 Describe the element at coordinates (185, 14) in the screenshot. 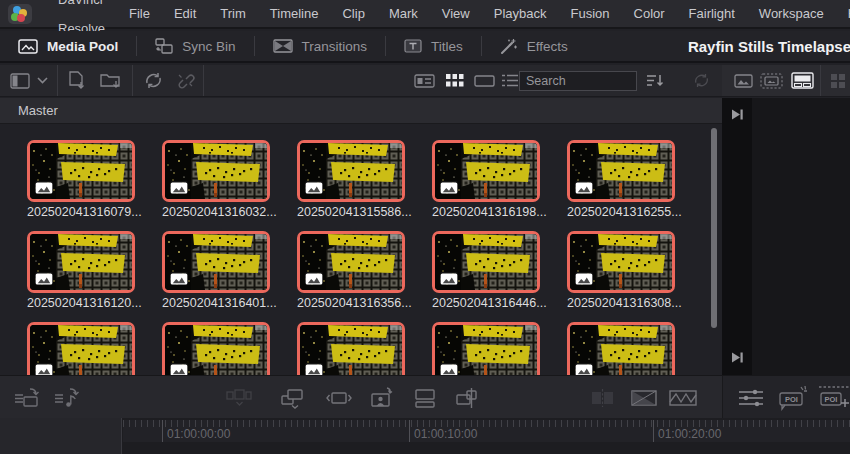

I see `menu-item: Edit` at that location.